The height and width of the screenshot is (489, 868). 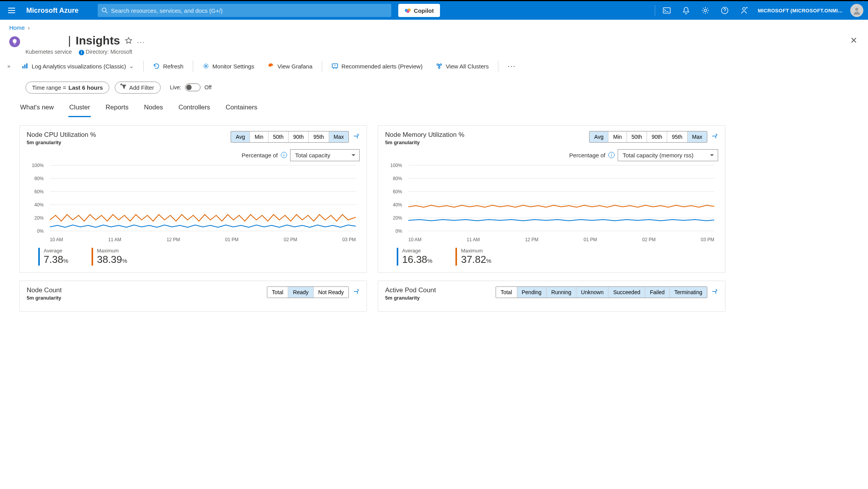 What do you see at coordinates (325, 155) in the screenshot?
I see `cpu-capacity-dropdown: Total capacity` at bounding box center [325, 155].